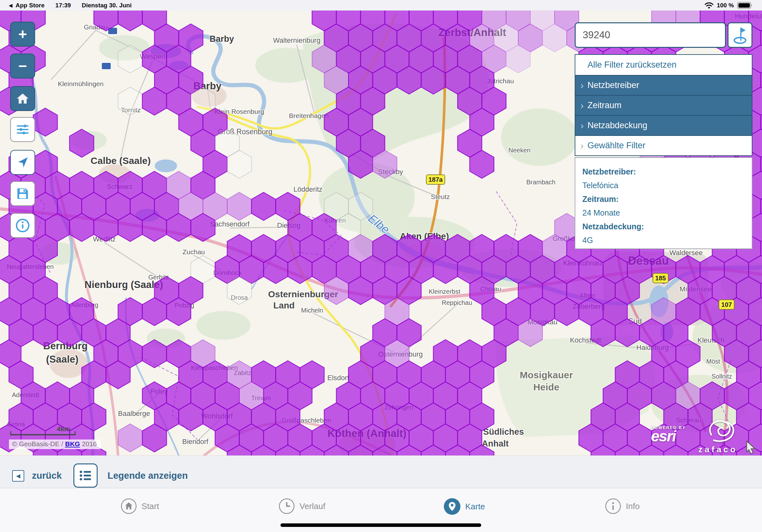  What do you see at coordinates (86, 476) in the screenshot?
I see `legend-button` at bounding box center [86, 476].